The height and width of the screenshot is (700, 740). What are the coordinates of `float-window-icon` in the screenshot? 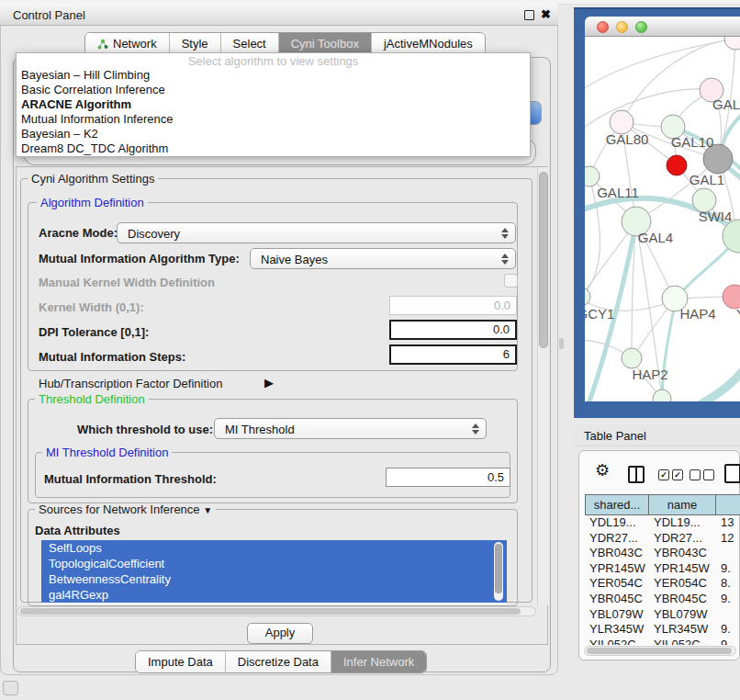 It's located at (529, 15).